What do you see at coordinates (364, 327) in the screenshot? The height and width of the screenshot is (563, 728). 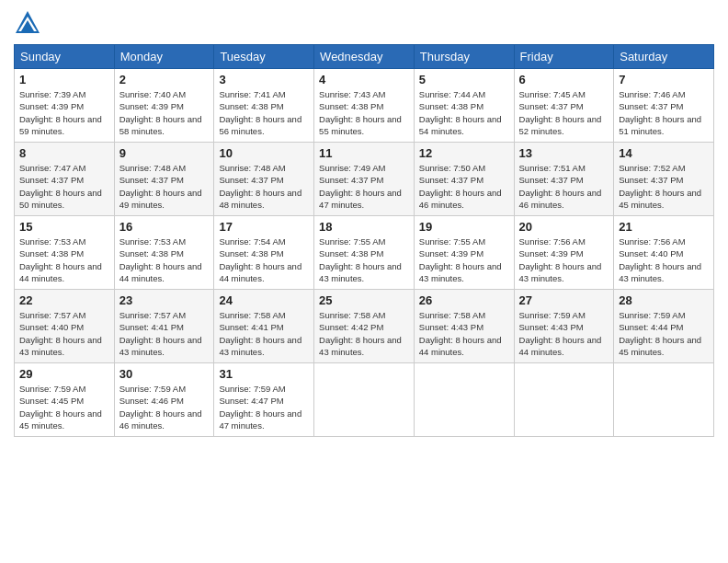 I see `calendar-cell: 25Sunrise: 7:58 AMSunset: 4:42 PMDayligh…` at bounding box center [364, 327].